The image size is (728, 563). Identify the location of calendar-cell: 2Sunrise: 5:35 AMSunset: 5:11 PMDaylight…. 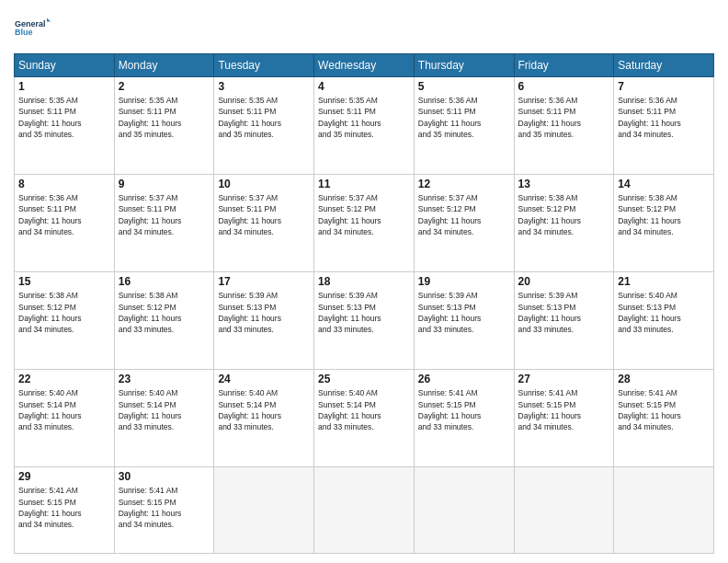
(164, 126).